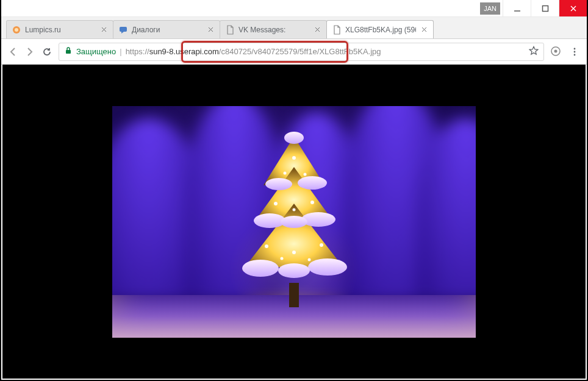 The width and height of the screenshot is (588, 381). What do you see at coordinates (545, 9) in the screenshot?
I see `maximize-button` at bounding box center [545, 9].